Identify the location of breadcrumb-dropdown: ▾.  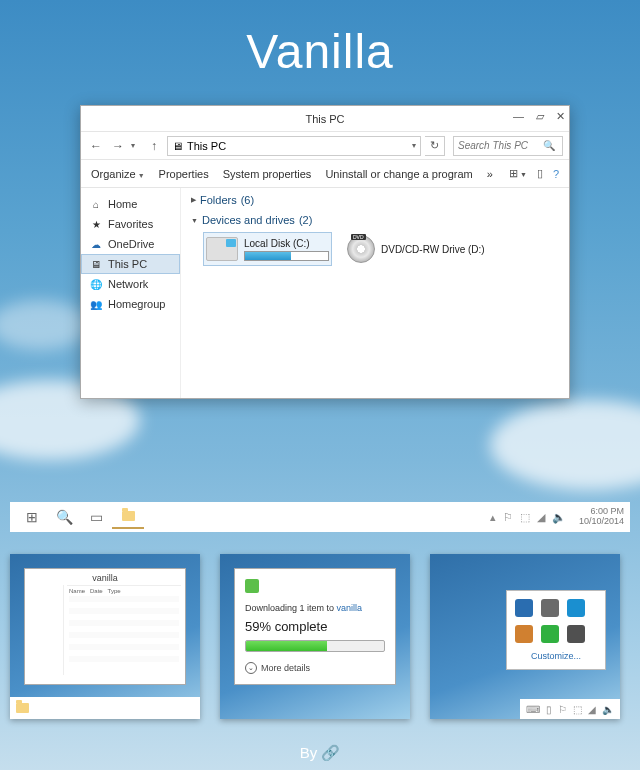
(414, 146).